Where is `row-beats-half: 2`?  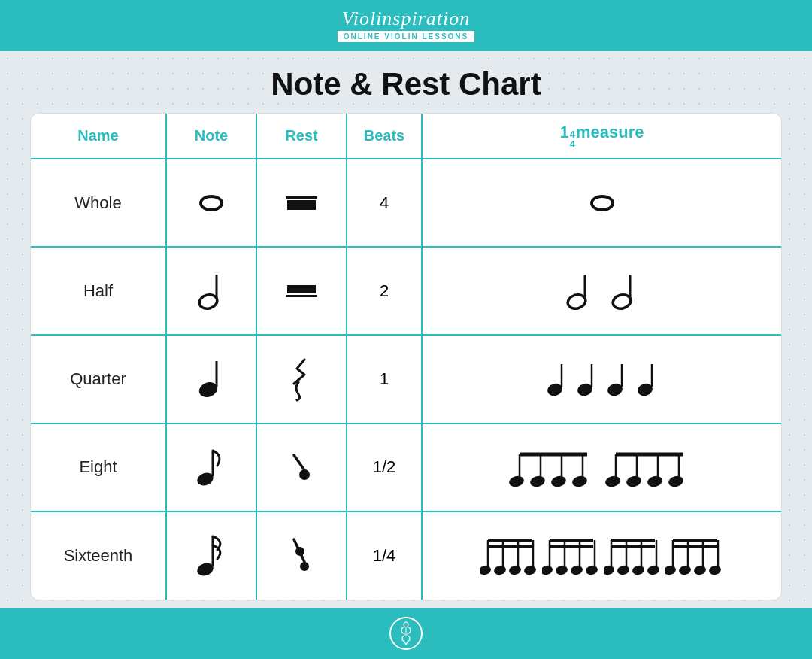
row-beats-half: 2 is located at coordinates (384, 290).